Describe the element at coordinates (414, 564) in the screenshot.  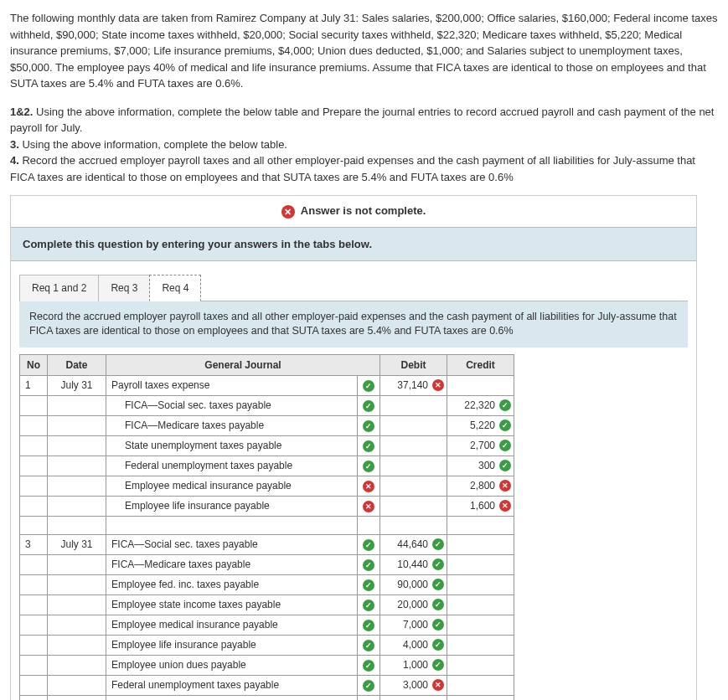
I see `debit-cell: 10,440✓` at that location.